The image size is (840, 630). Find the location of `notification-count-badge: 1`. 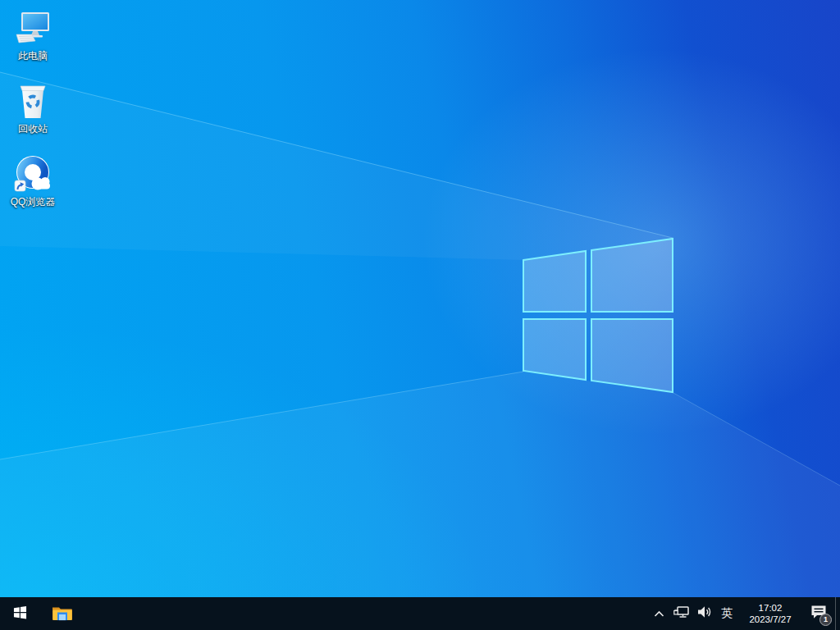

notification-count-badge: 1 is located at coordinates (825, 620).